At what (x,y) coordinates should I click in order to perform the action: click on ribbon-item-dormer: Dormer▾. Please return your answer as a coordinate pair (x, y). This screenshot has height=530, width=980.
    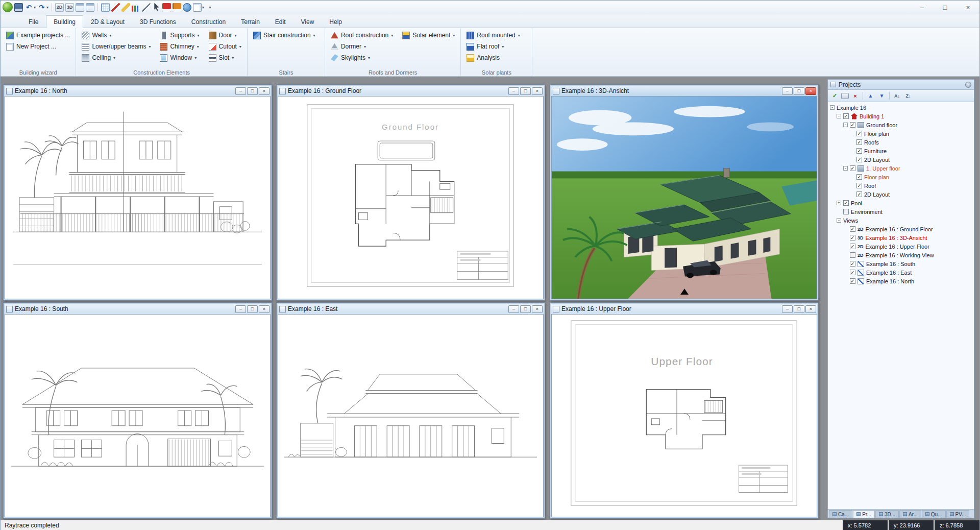
    Looking at the image, I should click on (362, 46).